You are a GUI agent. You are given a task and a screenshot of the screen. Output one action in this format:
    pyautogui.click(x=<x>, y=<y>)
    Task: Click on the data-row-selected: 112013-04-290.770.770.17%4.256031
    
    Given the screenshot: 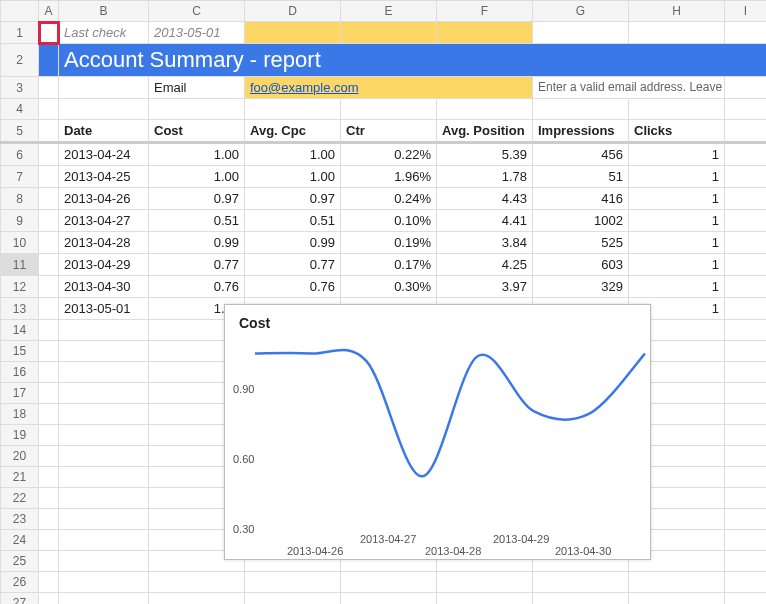 What is the action you would take?
    pyautogui.click(x=384, y=265)
    